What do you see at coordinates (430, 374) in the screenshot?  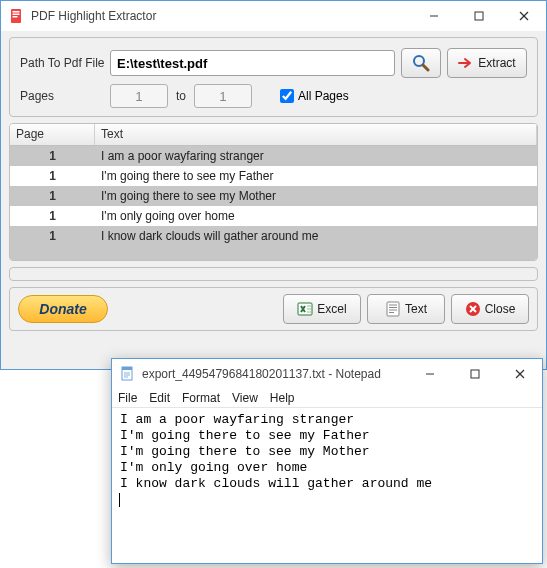 I see `notepad-minimize-button` at bounding box center [430, 374].